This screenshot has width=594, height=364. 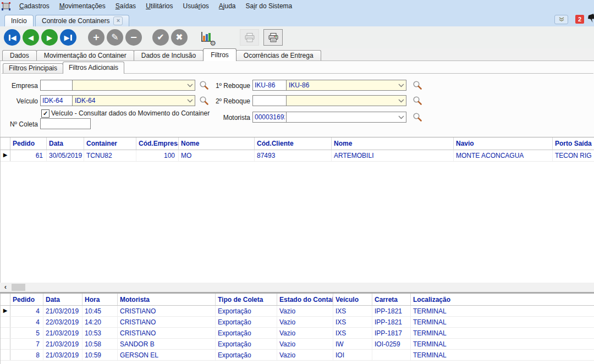 I want to click on reboque2-search-icon, so click(x=417, y=101).